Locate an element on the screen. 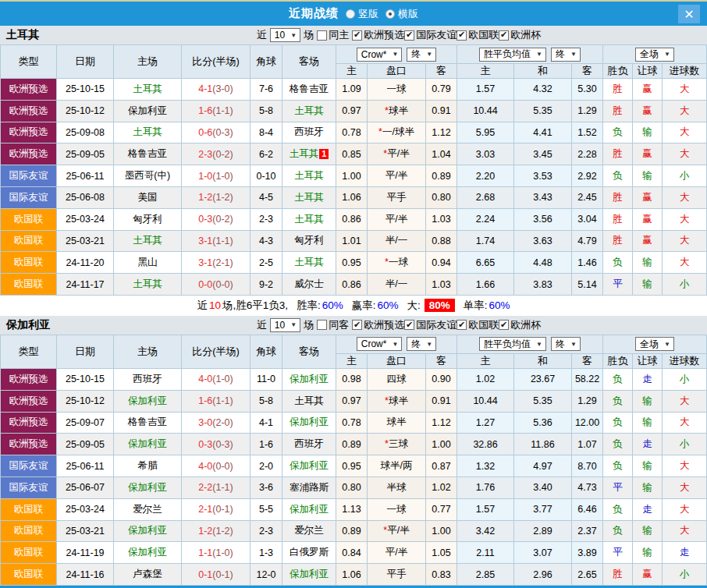 This screenshot has width=707, height=588. avg-draw-odds: 3.45 is located at coordinates (543, 154).